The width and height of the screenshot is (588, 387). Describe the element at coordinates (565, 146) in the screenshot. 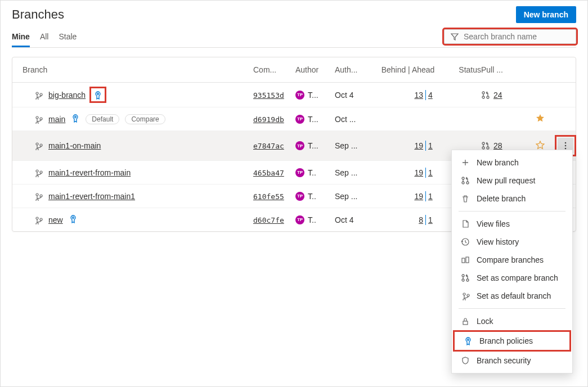

I see `more-vertical-icon` at that location.